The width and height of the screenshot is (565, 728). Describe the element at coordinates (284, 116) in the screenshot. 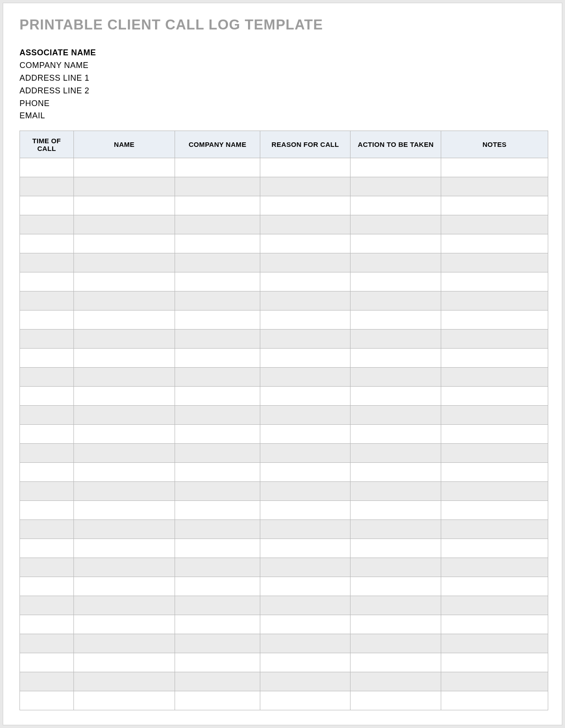

I see `email-field: EMAIL` at that location.